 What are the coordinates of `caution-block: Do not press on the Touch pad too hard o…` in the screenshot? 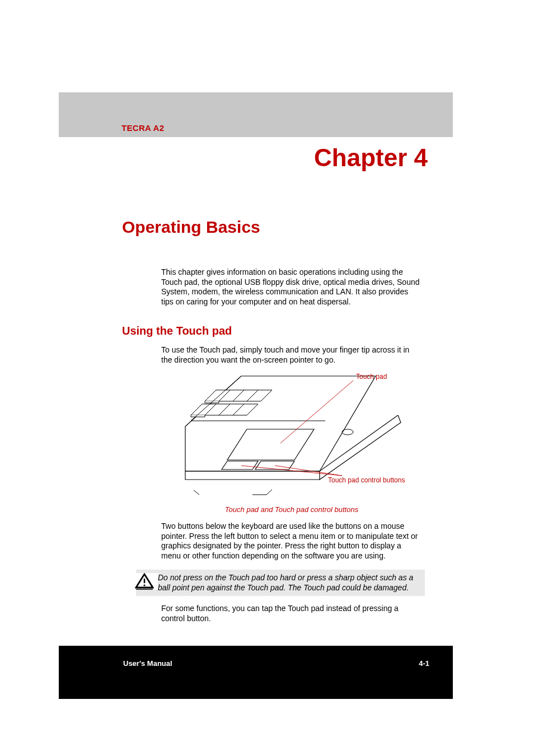 It's located at (280, 583).